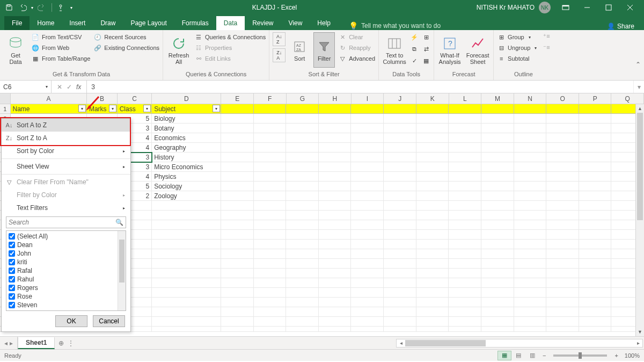 The height and width of the screenshot is (362, 644). What do you see at coordinates (135, 99) in the screenshot?
I see `col-header-C: C` at bounding box center [135, 99].